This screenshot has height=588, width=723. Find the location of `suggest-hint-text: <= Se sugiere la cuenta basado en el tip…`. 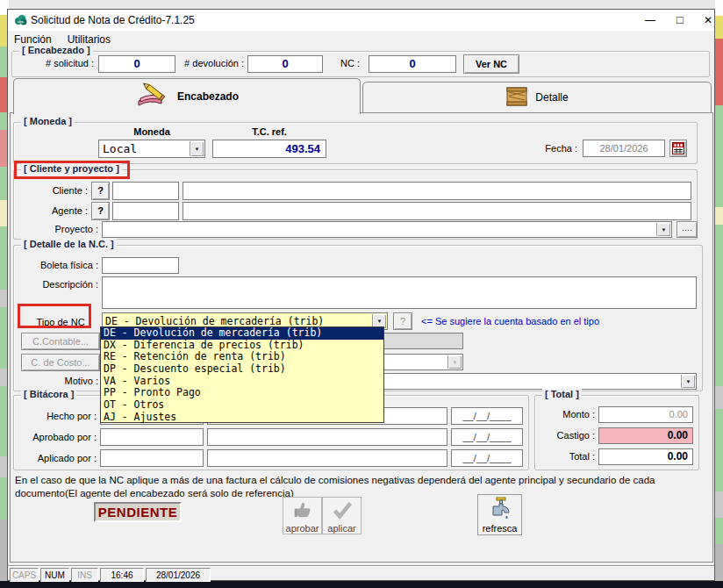

suggest-hint-text: <= Se sugiere la cuenta basado en el tip… is located at coordinates (511, 321).